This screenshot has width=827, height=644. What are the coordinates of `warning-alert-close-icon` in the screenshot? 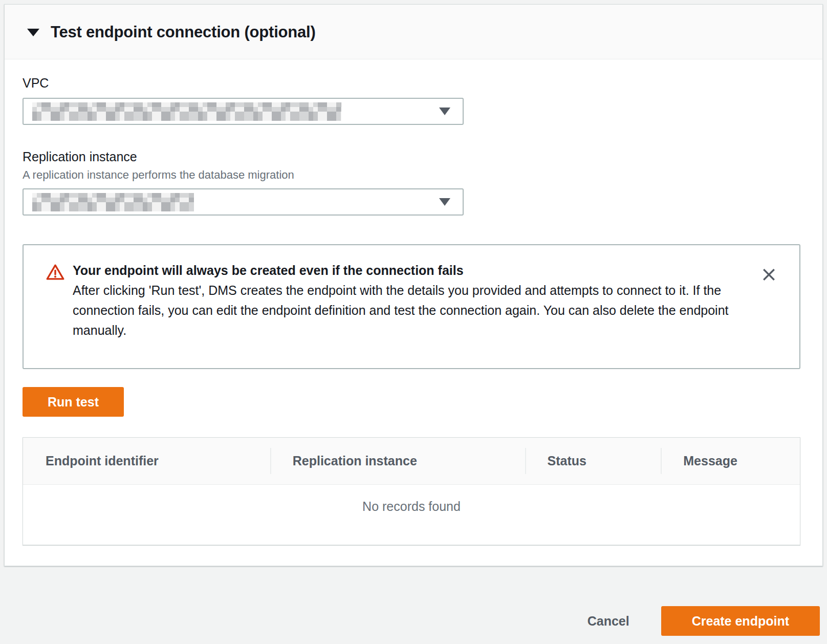 It's located at (769, 274).